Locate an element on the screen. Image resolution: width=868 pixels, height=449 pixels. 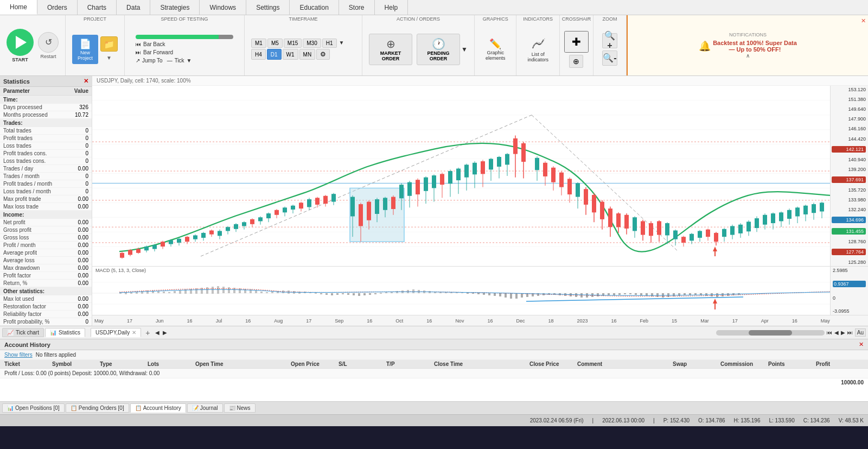
scroll-prev: ◀ is located at coordinates (837, 332).